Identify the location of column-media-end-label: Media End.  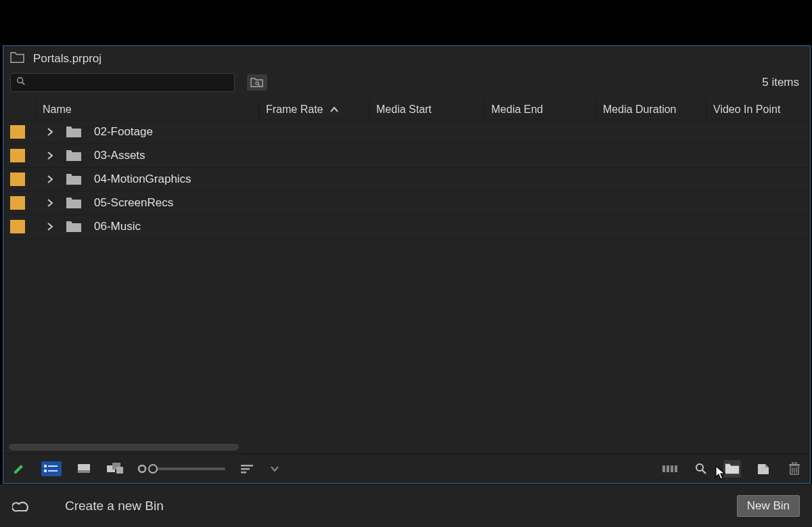
(517, 110).